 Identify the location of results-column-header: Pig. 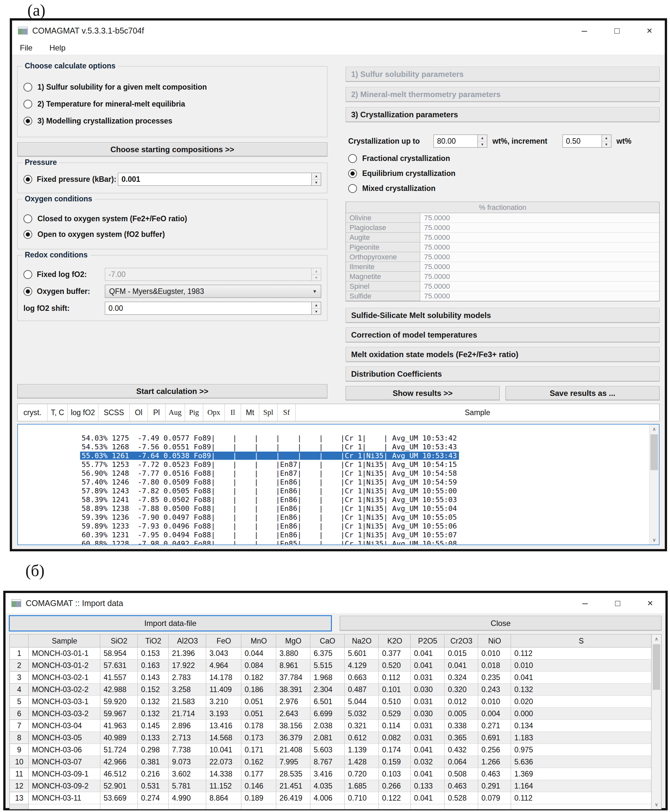
(194, 412).